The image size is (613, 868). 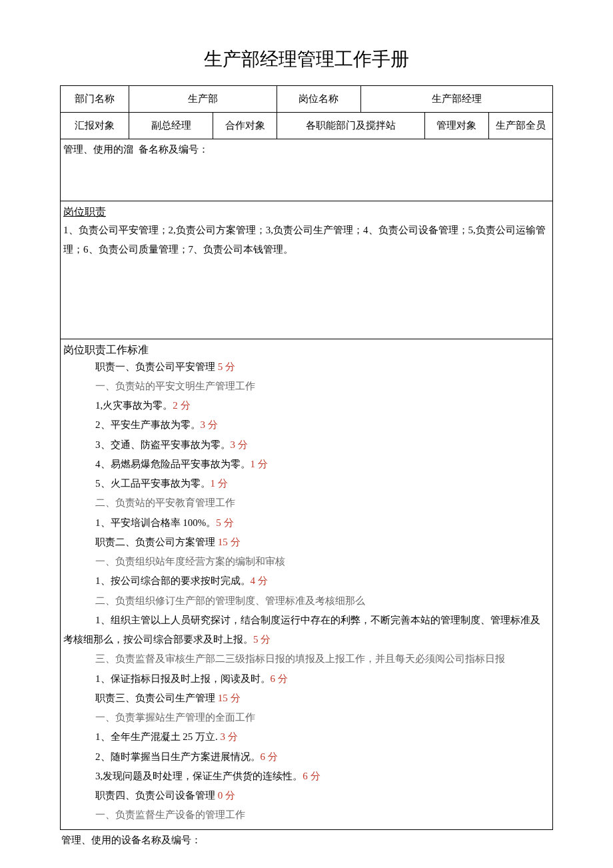 What do you see at coordinates (306, 59) in the screenshot?
I see `page-title: 生产部经理管理工作手册` at bounding box center [306, 59].